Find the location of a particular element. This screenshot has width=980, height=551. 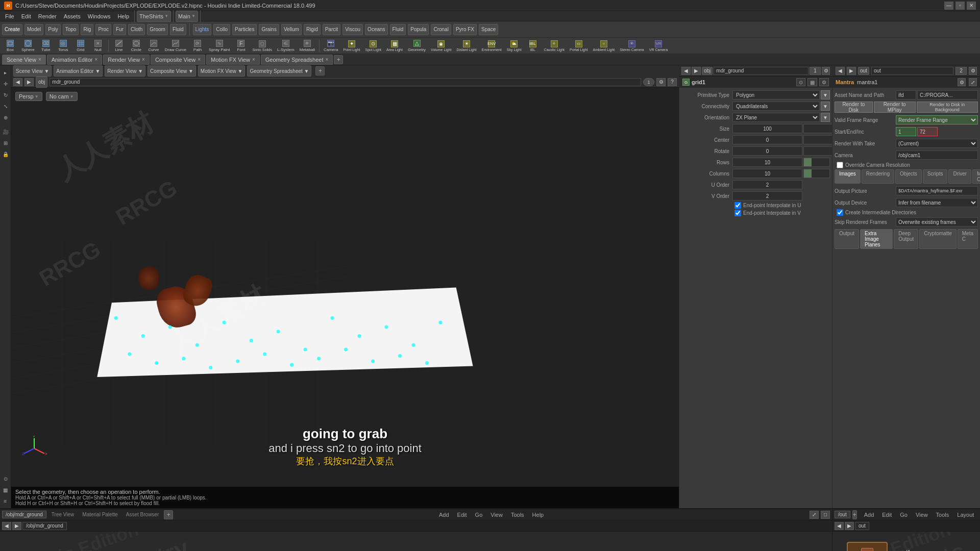

tab-rendering: Rendering is located at coordinates (878, 177).